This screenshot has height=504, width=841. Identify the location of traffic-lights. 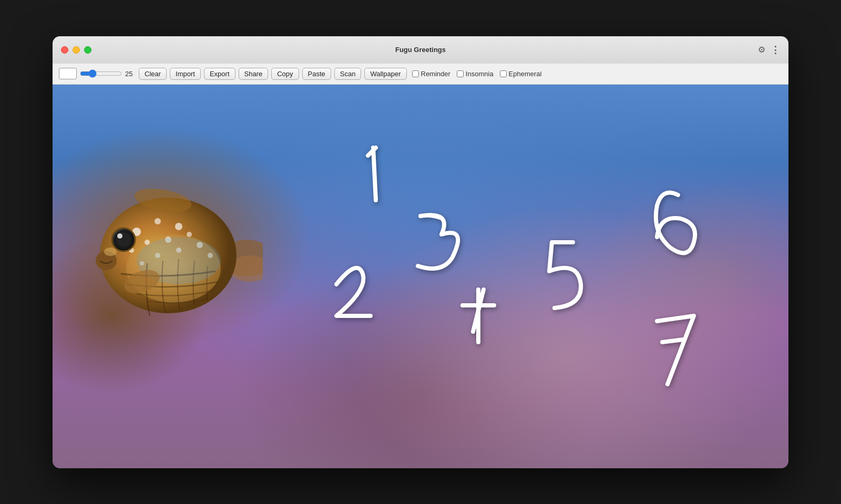
(76, 50).